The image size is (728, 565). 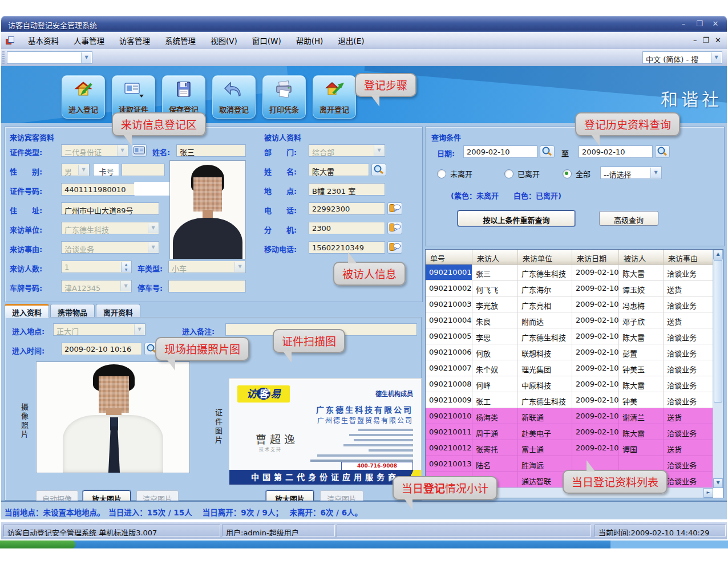 I want to click on id-type-combo: 二代身份证▼, so click(x=95, y=151).